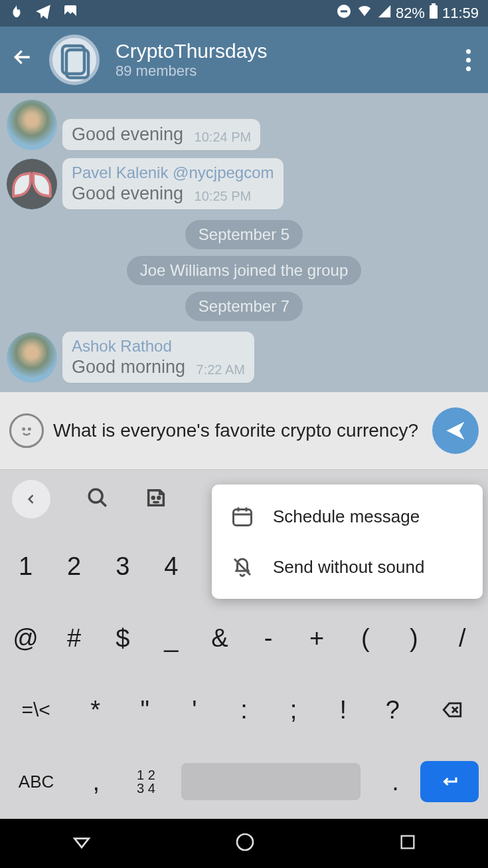 This screenshot has width=488, height=868. I want to click on message-sender: Ashok Rathod, so click(158, 346).